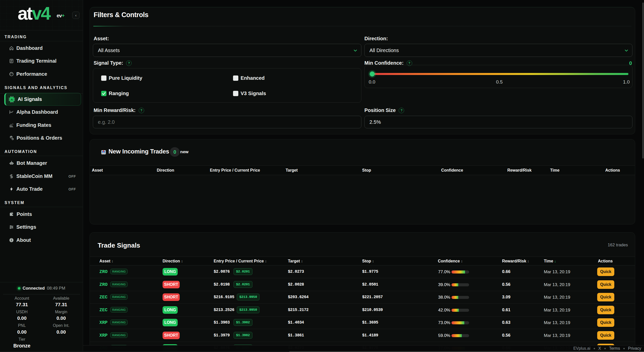 This screenshot has height=352, width=644. What do you see at coordinates (12, 99) in the screenshot?
I see `svg-text: AI` at bounding box center [12, 99].